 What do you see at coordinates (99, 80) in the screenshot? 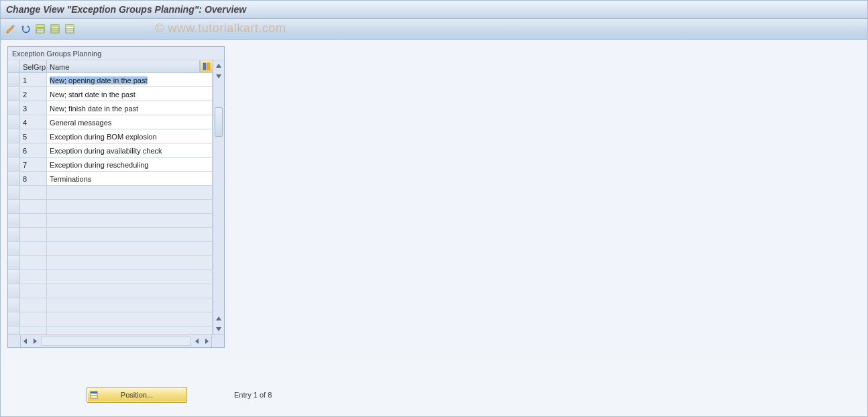
I see `cell-name-text: New; opening date in the past` at bounding box center [99, 80].